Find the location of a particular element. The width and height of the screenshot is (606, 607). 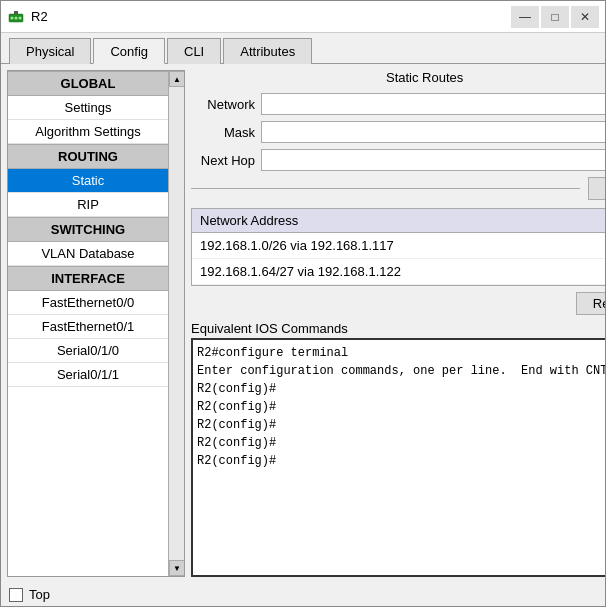

mask-label: Mask is located at coordinates (226, 132).